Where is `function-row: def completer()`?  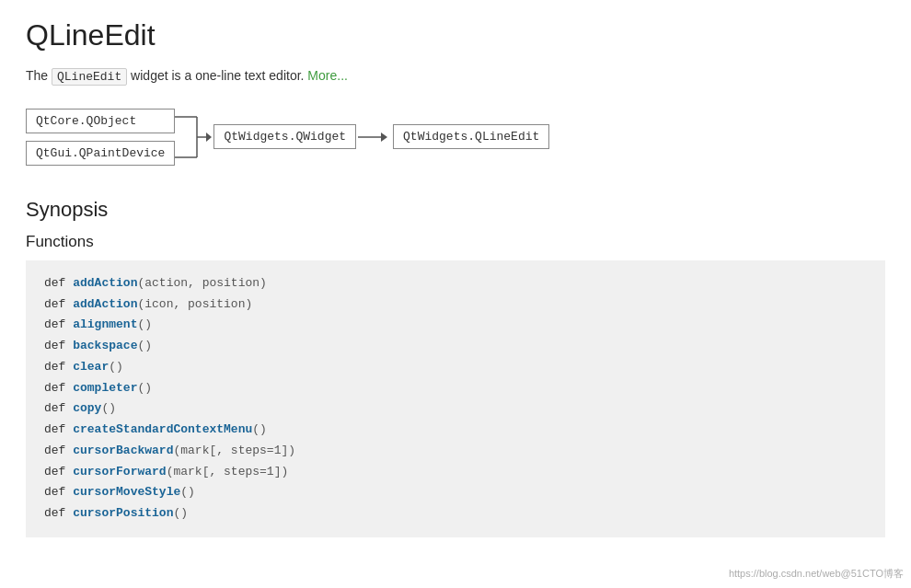 function-row: def completer() is located at coordinates (456, 388).